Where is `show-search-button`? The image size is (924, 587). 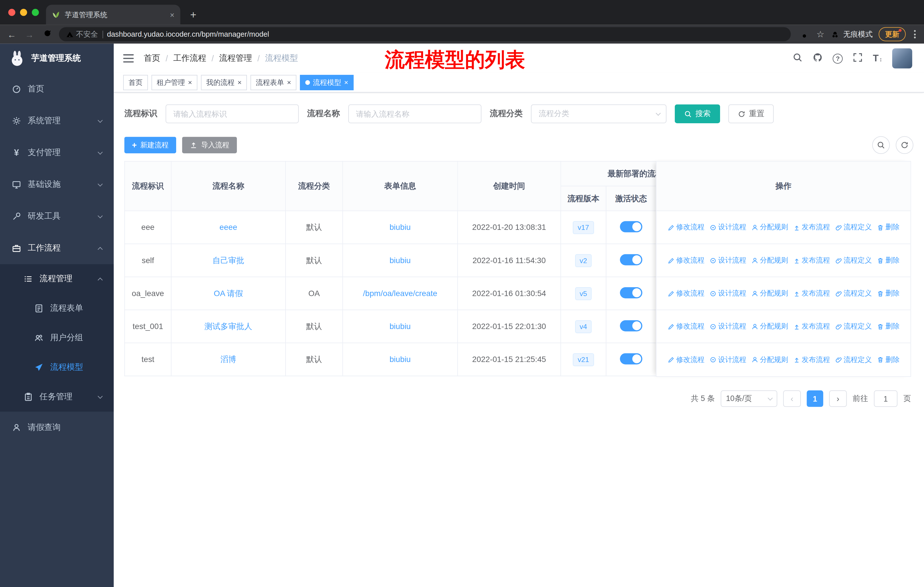 show-search-button is located at coordinates (881, 145).